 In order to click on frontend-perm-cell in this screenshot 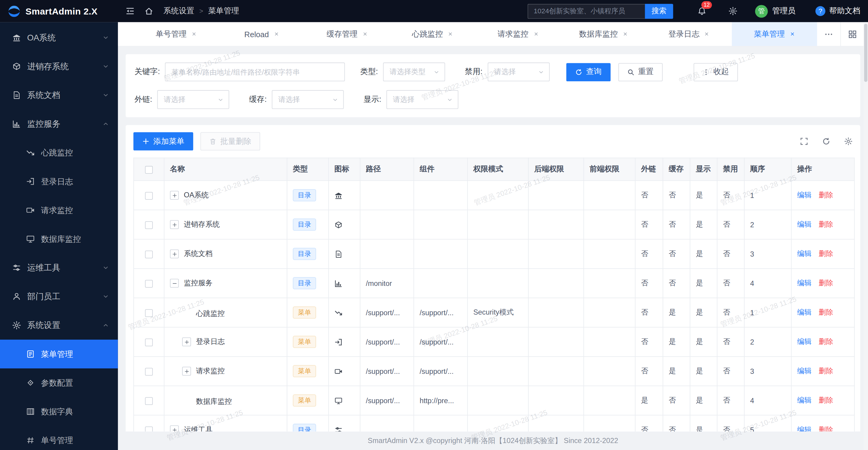, I will do `click(609, 342)`.